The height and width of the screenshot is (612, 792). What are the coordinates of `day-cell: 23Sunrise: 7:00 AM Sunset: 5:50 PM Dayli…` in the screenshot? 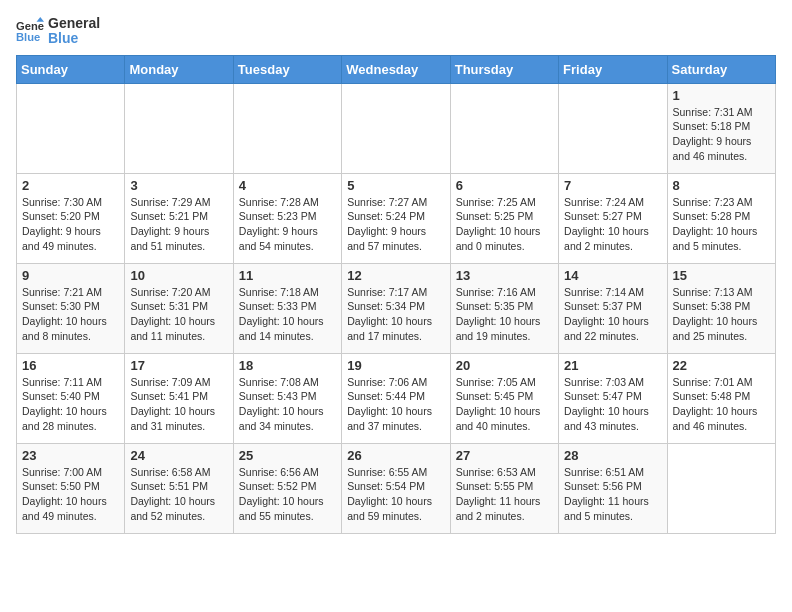 It's located at (71, 488).